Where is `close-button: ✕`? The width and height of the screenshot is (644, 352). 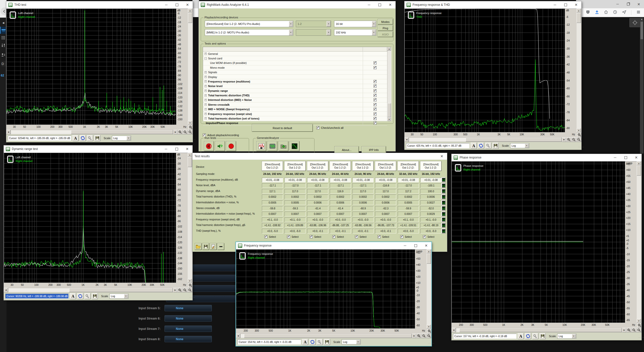
close-button: ✕ is located at coordinates (426, 246).